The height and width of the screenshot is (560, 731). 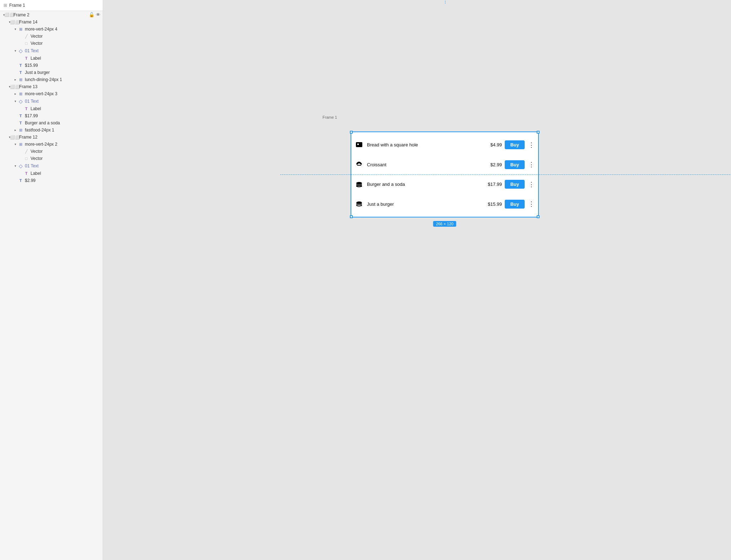 What do you see at coordinates (51, 166) in the screenshot?
I see `sidebar-item-01text-3: ▾ ◇ 01 Text` at bounding box center [51, 166].